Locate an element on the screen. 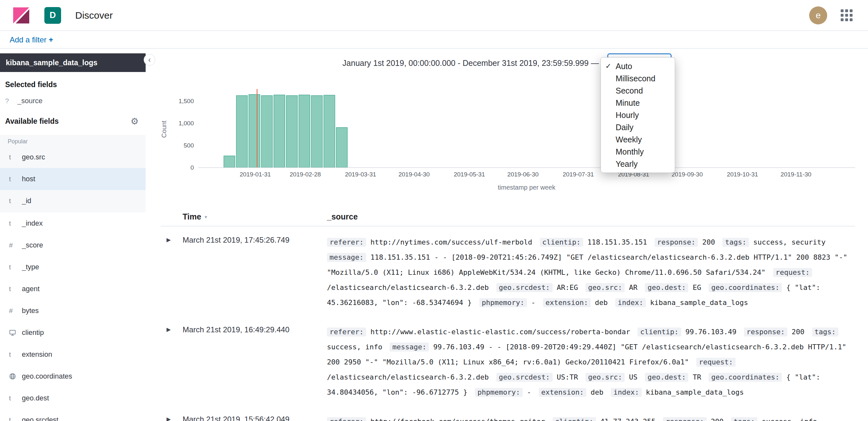  sidebar-field-geo-src: tgeo.src is located at coordinates (73, 157).